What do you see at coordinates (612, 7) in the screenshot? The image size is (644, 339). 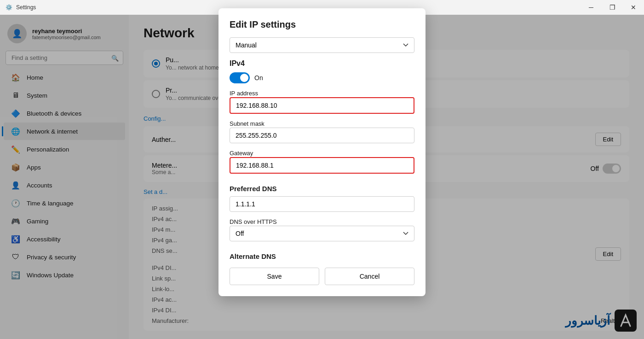 I see `restore-button: ❐` at bounding box center [612, 7].